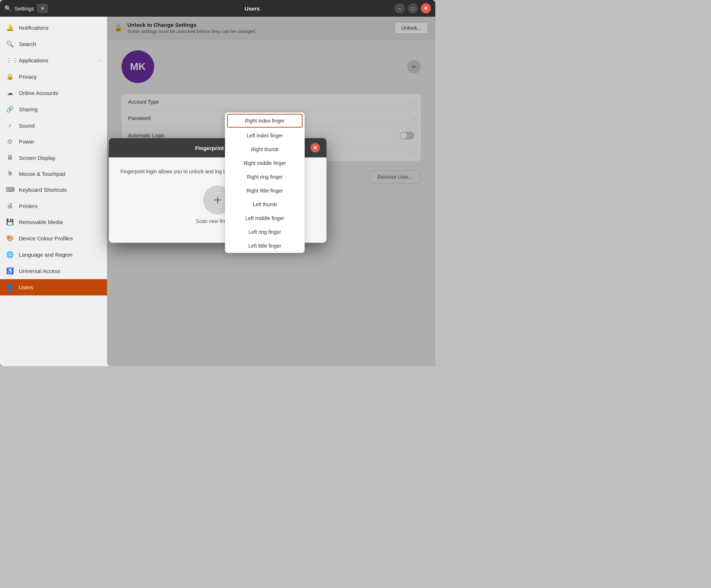 The width and height of the screenshot is (711, 588). Describe the element at coordinates (57, 60) in the screenshot. I see `sidebar-label-applications: Applications` at that location.